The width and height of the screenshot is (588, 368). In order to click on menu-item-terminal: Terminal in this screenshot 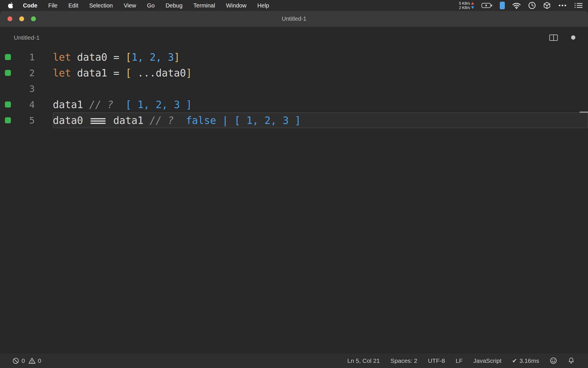, I will do `click(204, 6)`.